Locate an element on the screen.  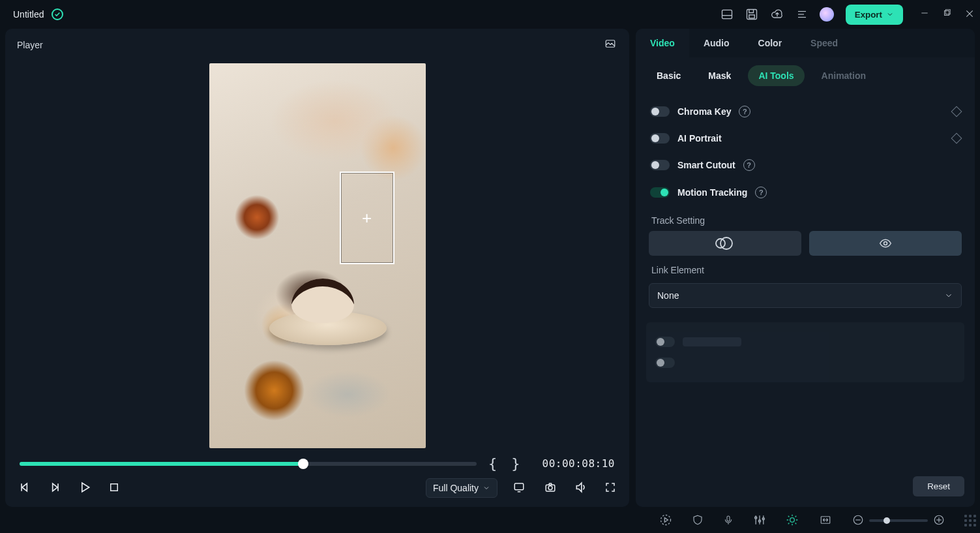
prev-frame-button is located at coordinates (25, 488).